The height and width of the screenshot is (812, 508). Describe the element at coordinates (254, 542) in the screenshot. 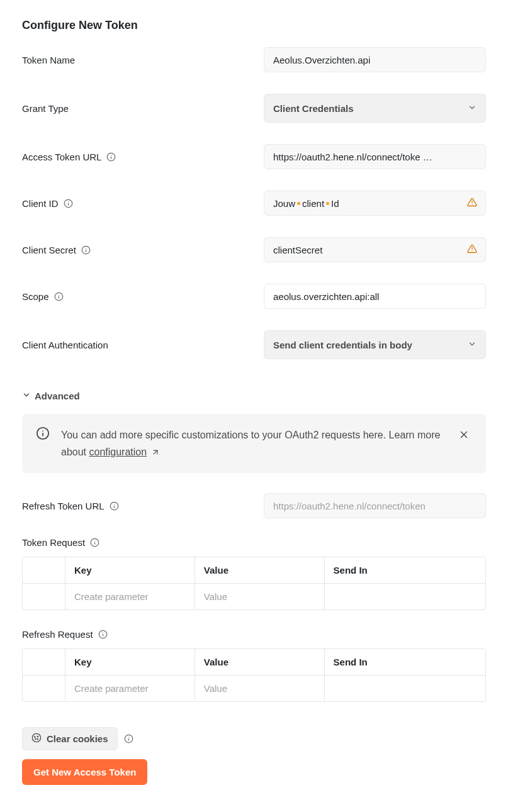

I see `label-token-request: Token Request` at that location.